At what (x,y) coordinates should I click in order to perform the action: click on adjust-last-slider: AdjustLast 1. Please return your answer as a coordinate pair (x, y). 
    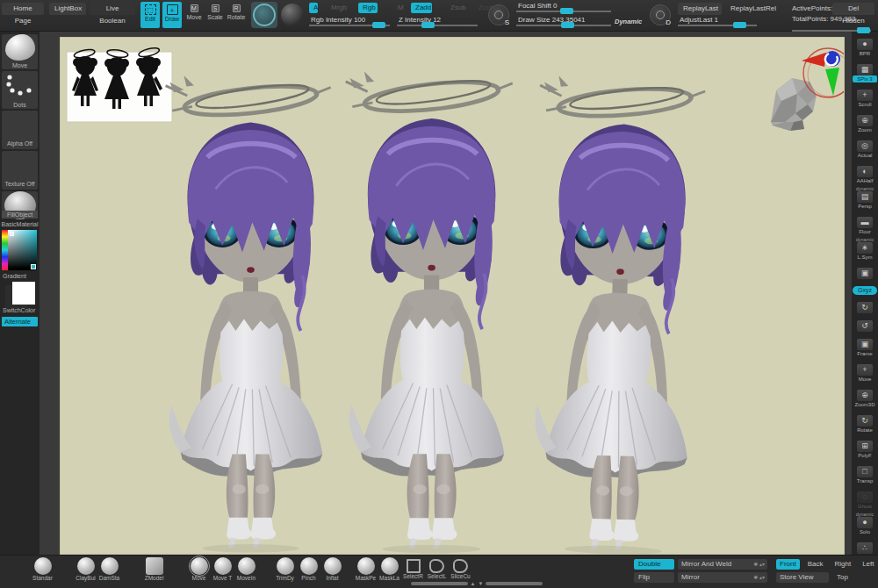
    Looking at the image, I should click on (717, 21).